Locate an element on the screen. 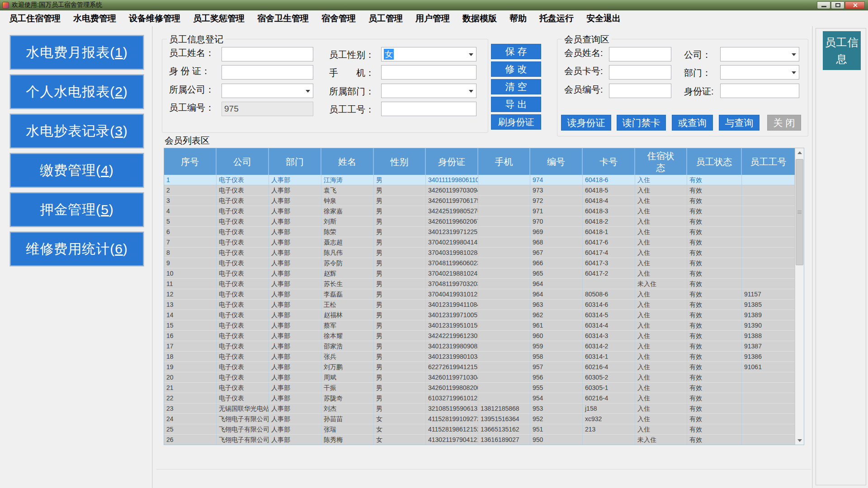 The width and height of the screenshot is (868, 488). column-header: 身份证 is located at coordinates (452, 162).